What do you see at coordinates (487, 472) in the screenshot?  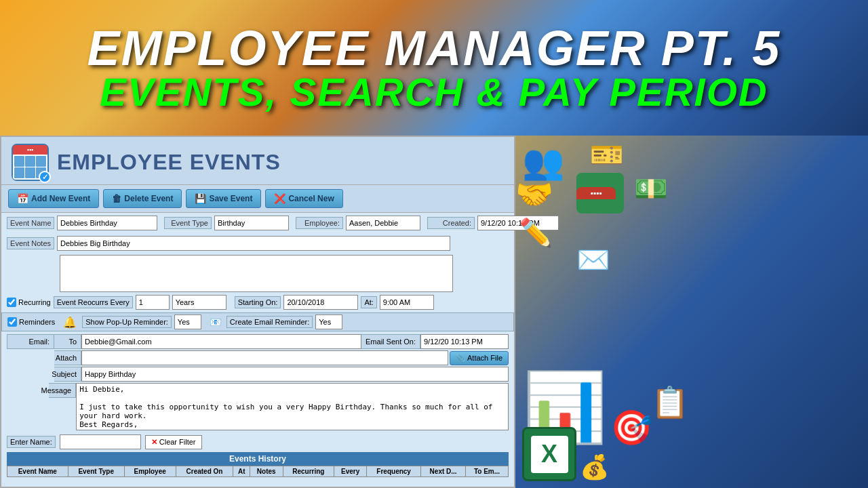 I see `col-to-em: To Em...` at bounding box center [487, 472].